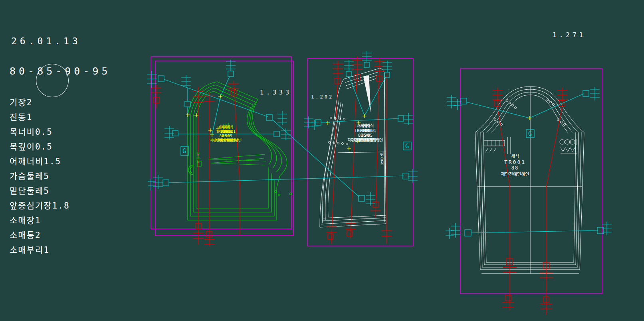  Describe the element at coordinates (40, 162) in the screenshot. I see `measurement-item: 어깨너비1.5` at that location.